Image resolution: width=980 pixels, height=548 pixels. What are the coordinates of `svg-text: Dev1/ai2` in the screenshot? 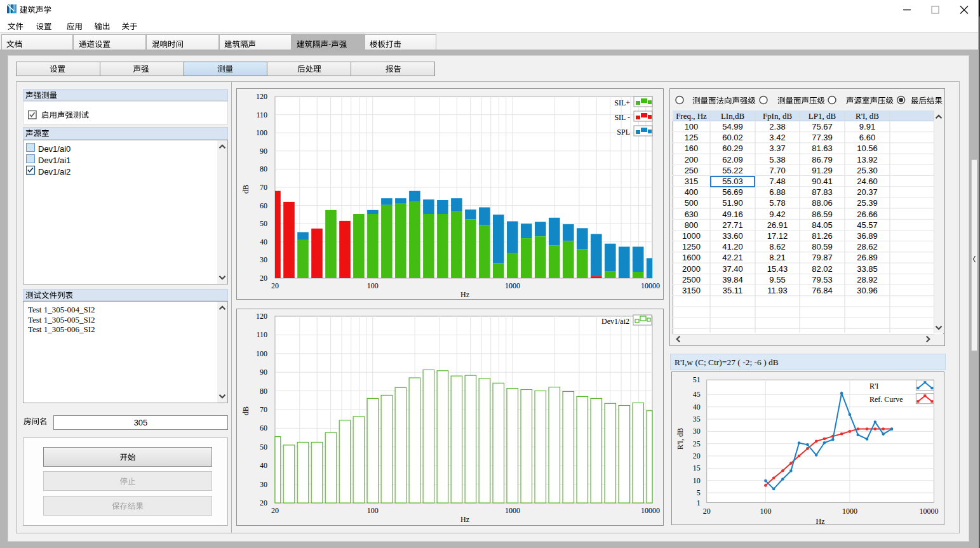 It's located at (615, 321).